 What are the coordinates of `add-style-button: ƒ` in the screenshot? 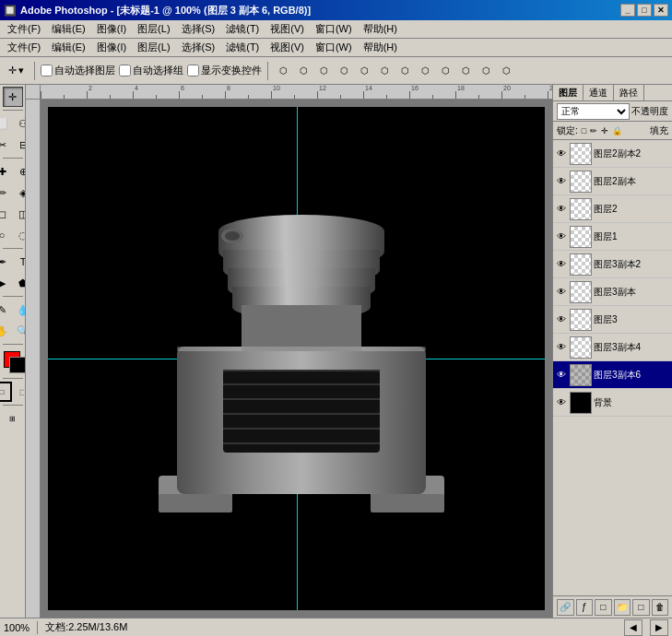 It's located at (584, 607).